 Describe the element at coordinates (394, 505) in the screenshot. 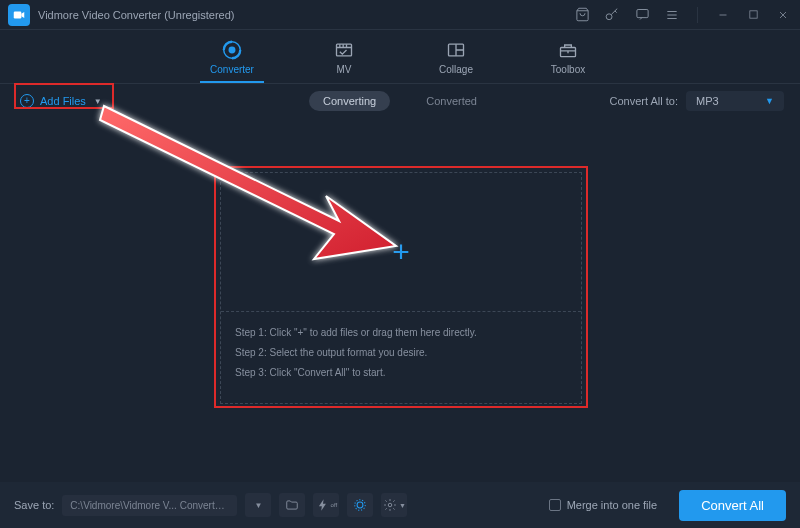

I see `settings-button: ▼` at that location.